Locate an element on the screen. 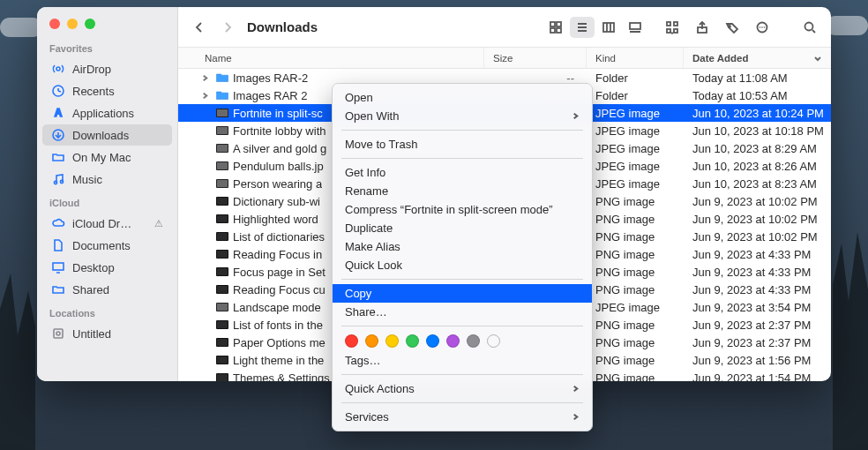 The height and width of the screenshot is (450, 868). file-name: Images RAR 2 is located at coordinates (270, 95).